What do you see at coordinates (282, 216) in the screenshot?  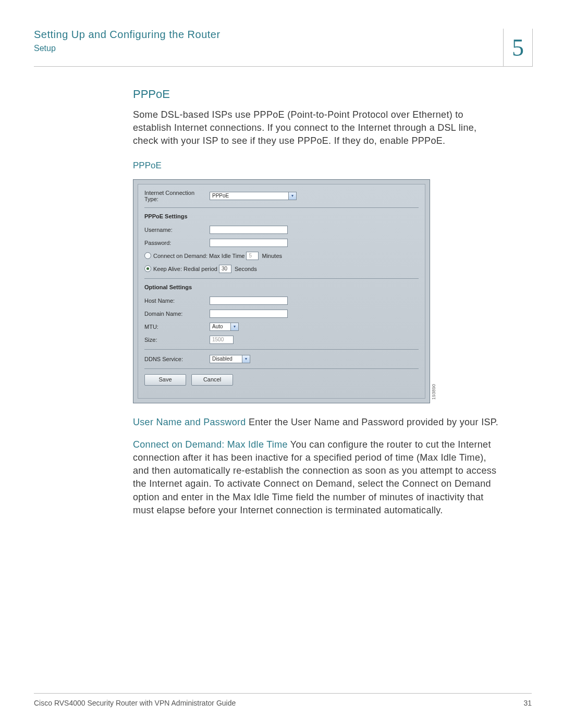 I see `pppoe-settings-heading: PPPoE Settings` at bounding box center [282, 216].